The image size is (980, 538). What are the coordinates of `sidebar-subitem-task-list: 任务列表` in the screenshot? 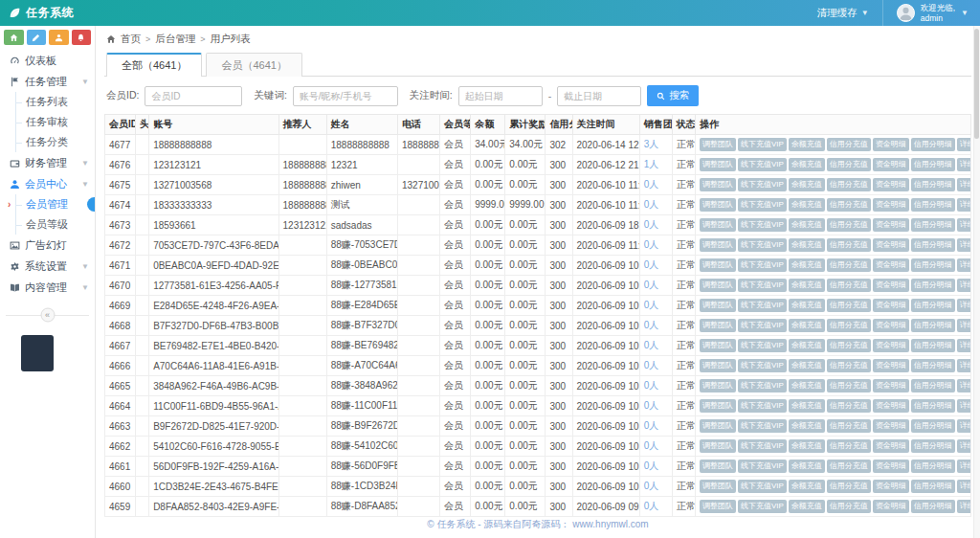 It's located at (48, 101).